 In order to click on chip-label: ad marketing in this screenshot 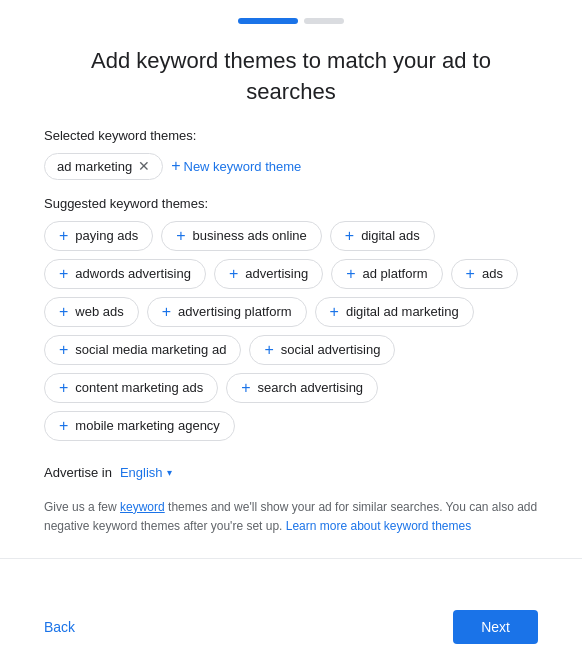, I will do `click(94, 166)`.